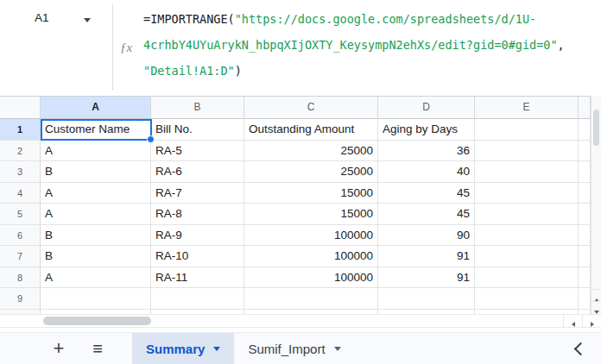 The height and width of the screenshot is (364, 601). What do you see at coordinates (527, 278) in the screenshot?
I see `cell-E8` at bounding box center [527, 278].